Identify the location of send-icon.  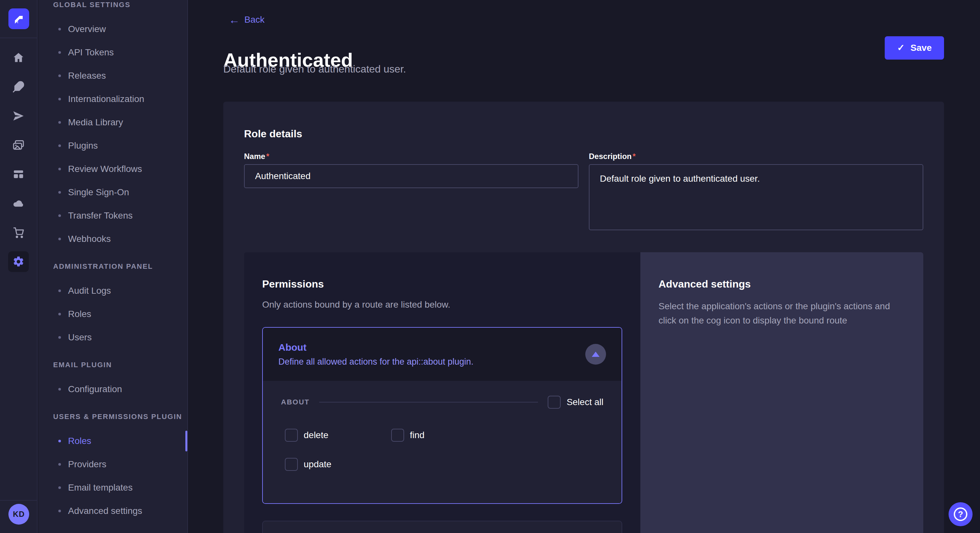
(18, 116).